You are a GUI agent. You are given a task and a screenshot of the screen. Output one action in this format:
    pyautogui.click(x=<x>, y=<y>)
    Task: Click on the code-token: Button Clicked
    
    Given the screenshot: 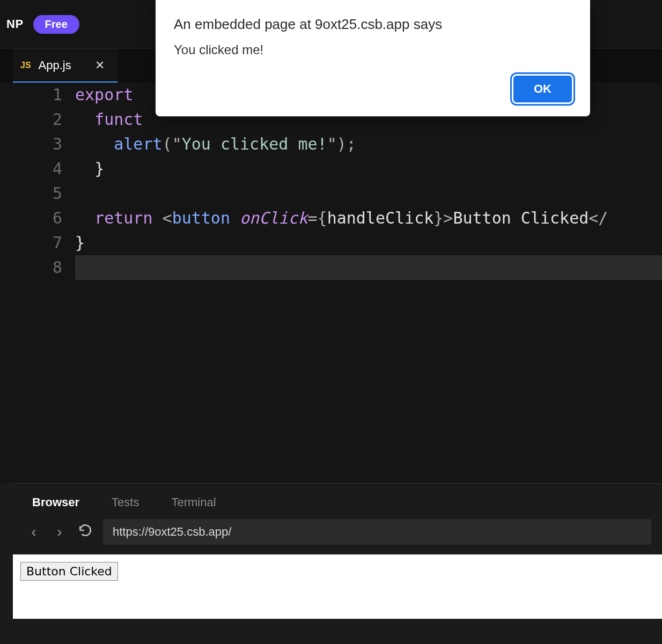 What is the action you would take?
    pyautogui.click(x=520, y=218)
    